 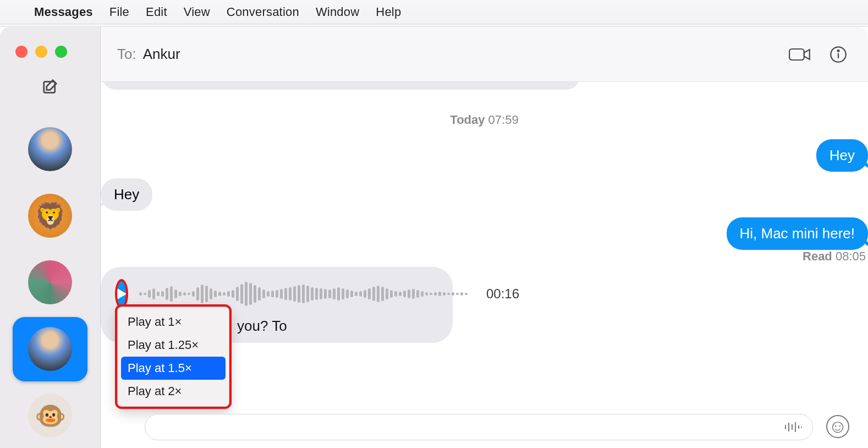 I want to click on menu-edit: Edit, so click(x=156, y=12).